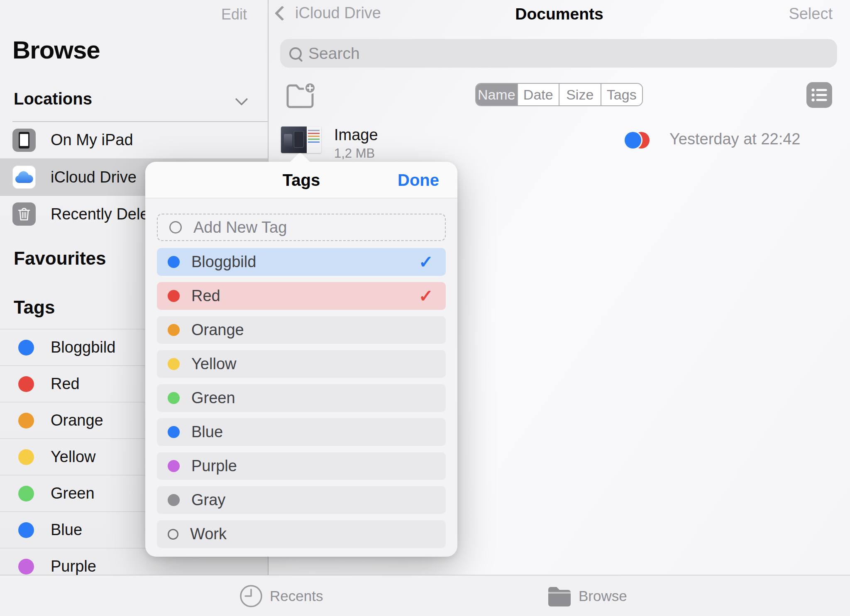 The width and height of the screenshot is (850, 616). Describe the element at coordinates (60, 258) in the screenshot. I see `favourites-section-header: Favourites` at that location.